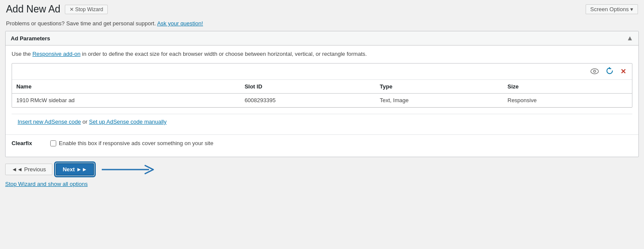 This screenshot has height=249, width=644. I want to click on responsive-addon-link: Responsive add-on, so click(56, 54).